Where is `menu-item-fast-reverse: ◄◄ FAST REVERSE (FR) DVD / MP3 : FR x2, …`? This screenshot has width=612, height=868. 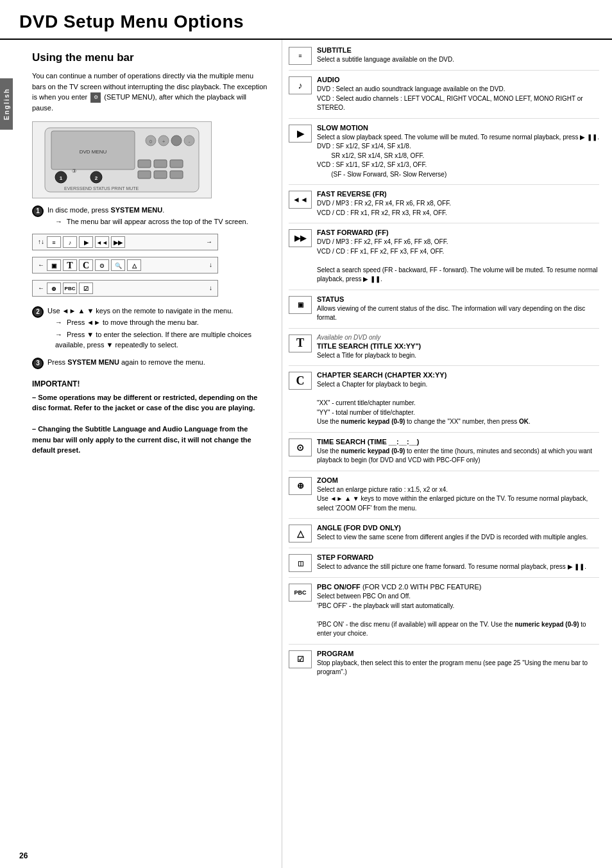 menu-item-fast-reverse: ◄◄ FAST REVERSE (FR) DVD / MP3 : FR x2, … is located at coordinates (444, 207).